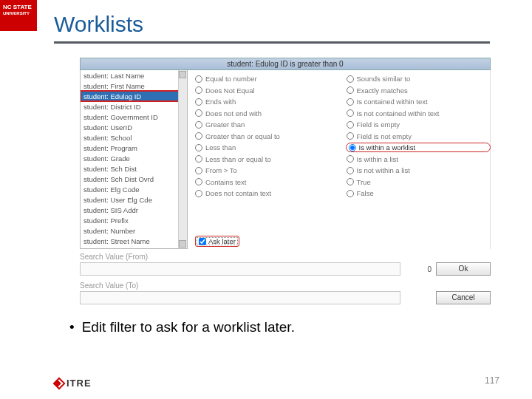  I want to click on operator-radio: Is within a list, so click(418, 160).